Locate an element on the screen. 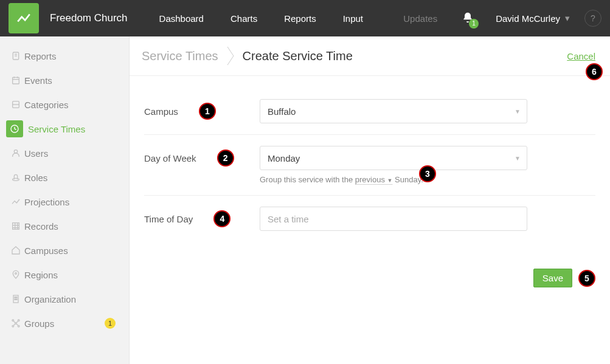  sidebar-item-label: Campuses is located at coordinates (46, 250).